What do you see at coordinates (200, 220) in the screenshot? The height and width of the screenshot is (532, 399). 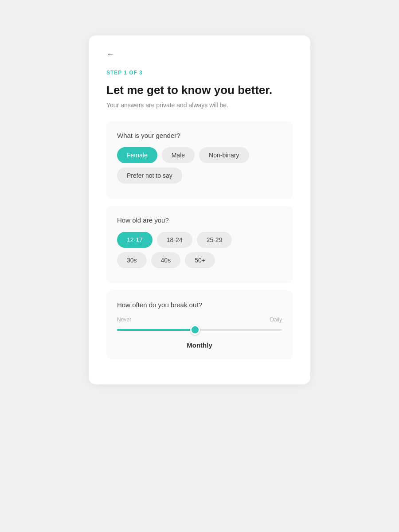 I see `age-question-label: How old are you?` at bounding box center [200, 220].